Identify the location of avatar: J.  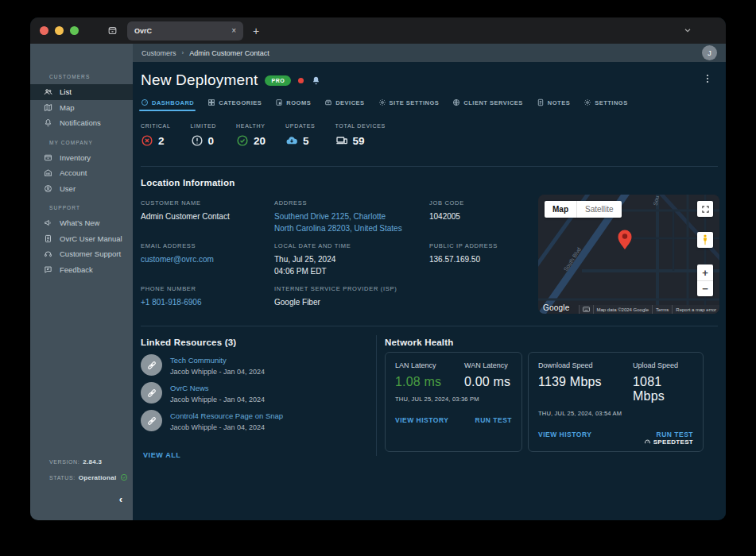
(709, 52).